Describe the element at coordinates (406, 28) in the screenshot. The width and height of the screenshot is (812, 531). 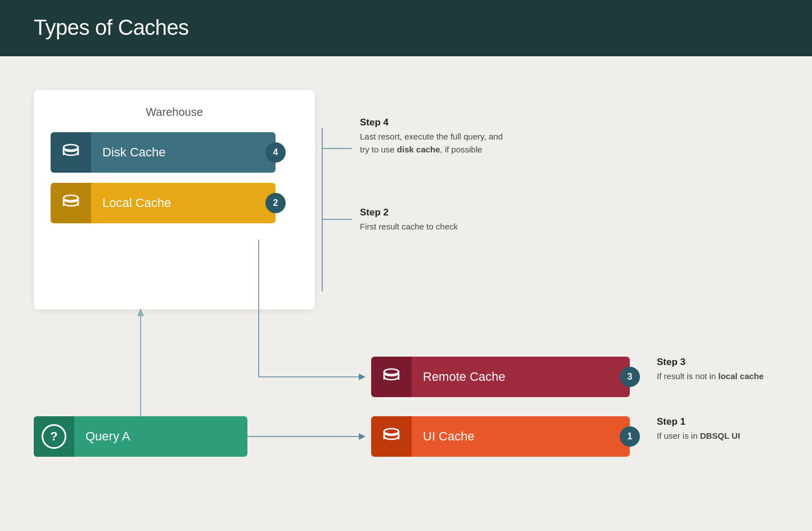
I see `page-title: Types of Caches` at that location.